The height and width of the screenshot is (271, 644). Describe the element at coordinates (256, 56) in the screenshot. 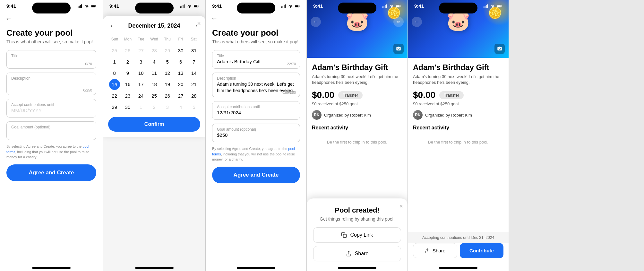

I see `title-label-3: Title` at that location.